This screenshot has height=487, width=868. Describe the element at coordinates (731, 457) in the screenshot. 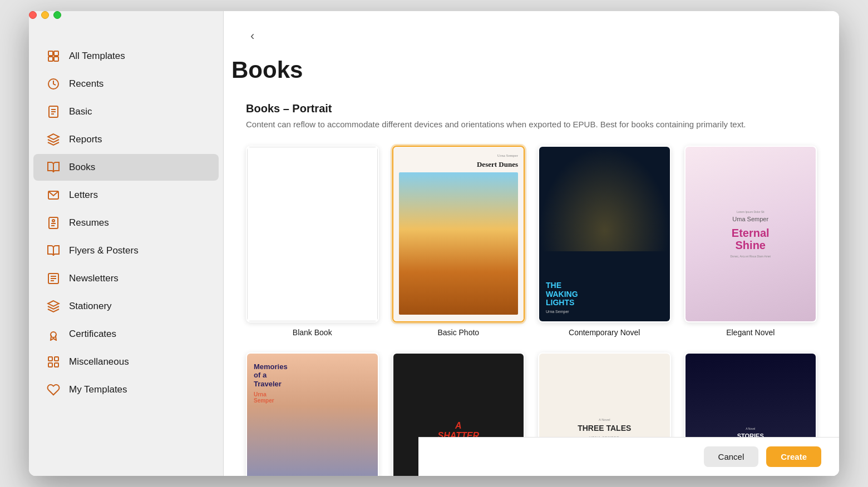

I see `cancel-button: Cancel` at that location.